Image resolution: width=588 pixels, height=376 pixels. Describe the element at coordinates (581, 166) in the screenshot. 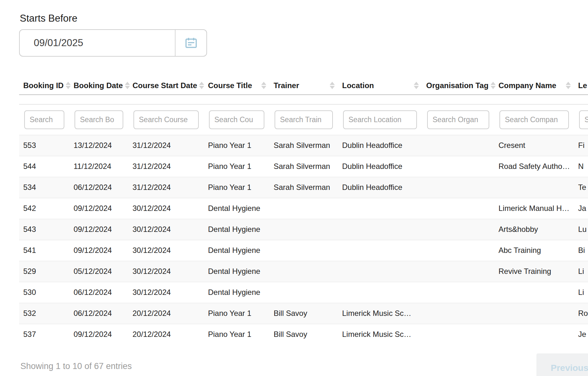

I see `cell-learner: N` at that location.